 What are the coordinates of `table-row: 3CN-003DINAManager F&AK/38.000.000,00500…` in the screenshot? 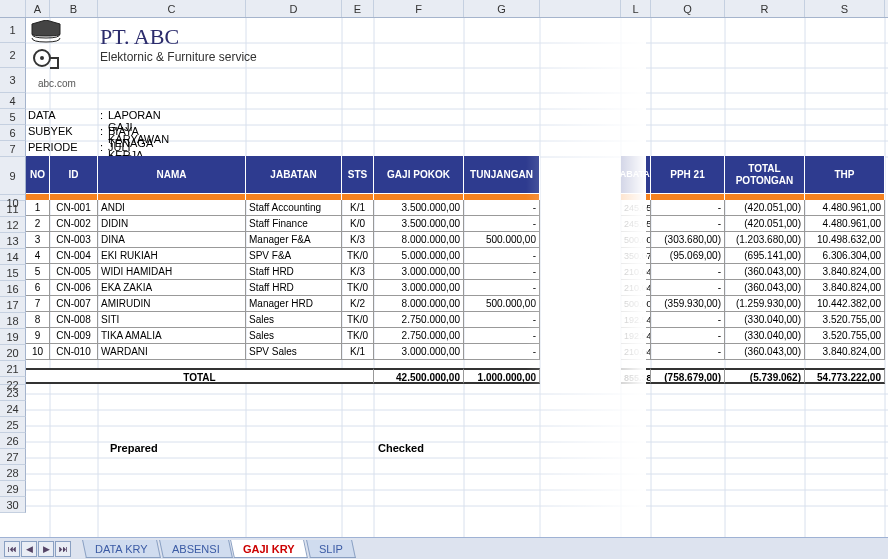 It's located at (283, 240).